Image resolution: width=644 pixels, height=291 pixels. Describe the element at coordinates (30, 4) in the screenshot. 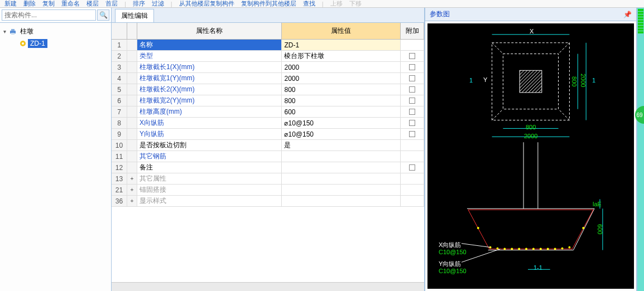

I see `tb-del: 删除` at that location.